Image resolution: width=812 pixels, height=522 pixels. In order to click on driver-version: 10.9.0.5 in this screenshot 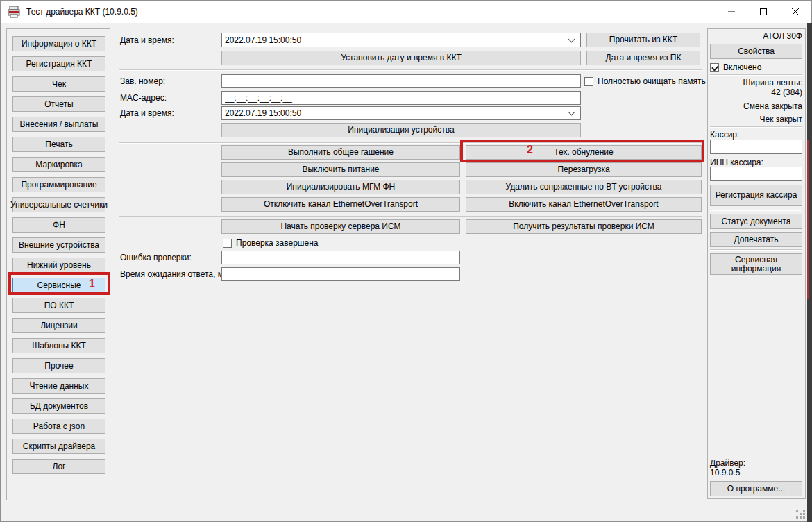, I will do `click(756, 473)`.